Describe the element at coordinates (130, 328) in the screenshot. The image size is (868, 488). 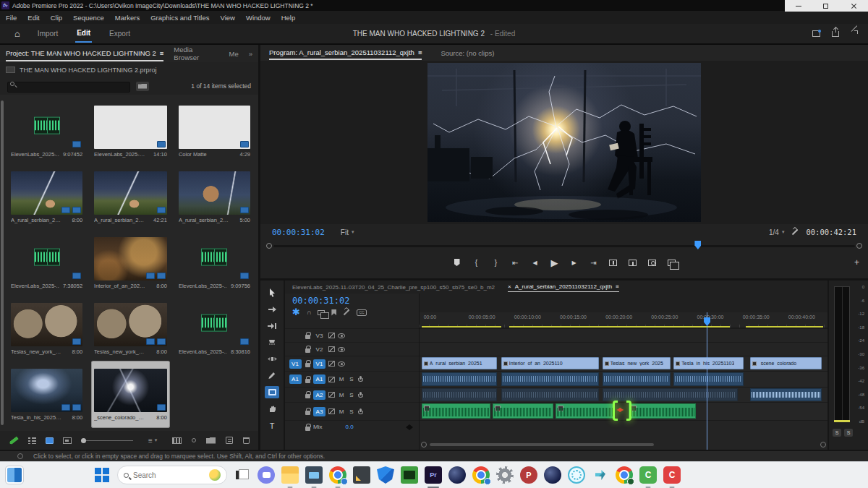
I see `project-item: Teslas_new_york_202..8:00` at that location.